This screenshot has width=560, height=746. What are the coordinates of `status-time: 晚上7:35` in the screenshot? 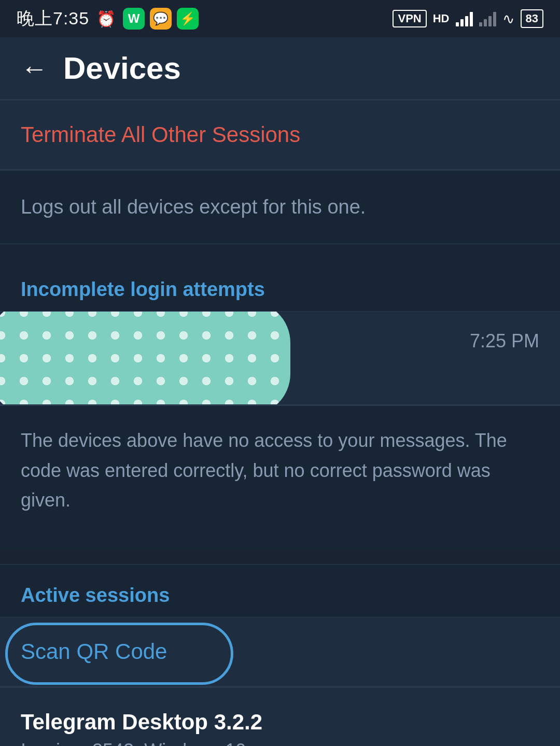 It's located at (53, 19).